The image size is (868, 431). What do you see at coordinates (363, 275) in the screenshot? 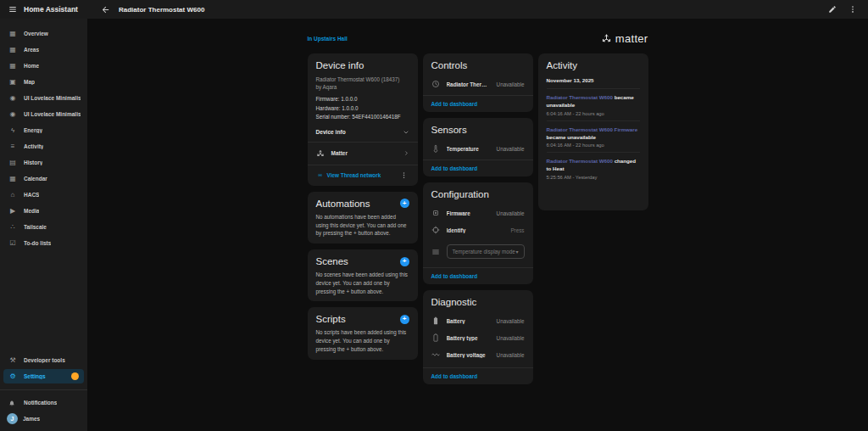
I see `scenes-card: Scenes + No scenes have been added using…` at bounding box center [363, 275].